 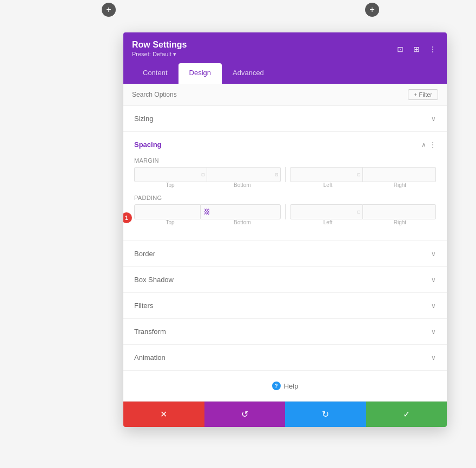 I want to click on save-button: ✓, so click(x=407, y=414).